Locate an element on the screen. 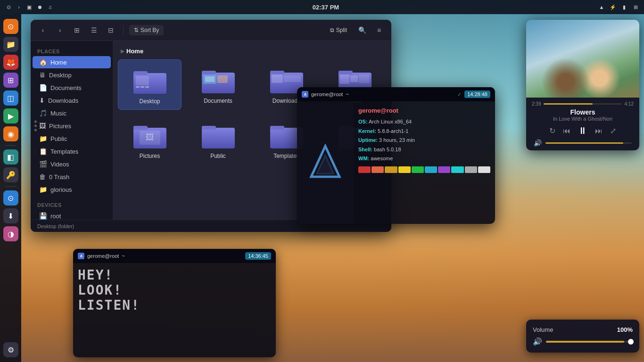 The image size is (644, 362). sidebar-item-documents: 📄 Documents is located at coordinates (72, 88).